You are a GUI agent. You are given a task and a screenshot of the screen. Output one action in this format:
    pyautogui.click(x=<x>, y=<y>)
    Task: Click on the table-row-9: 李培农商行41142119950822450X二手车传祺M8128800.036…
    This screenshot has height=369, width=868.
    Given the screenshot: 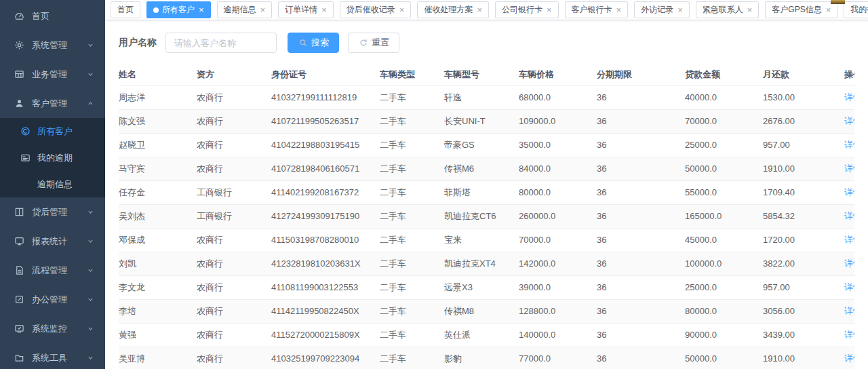 What is the action you would take?
    pyautogui.click(x=487, y=311)
    